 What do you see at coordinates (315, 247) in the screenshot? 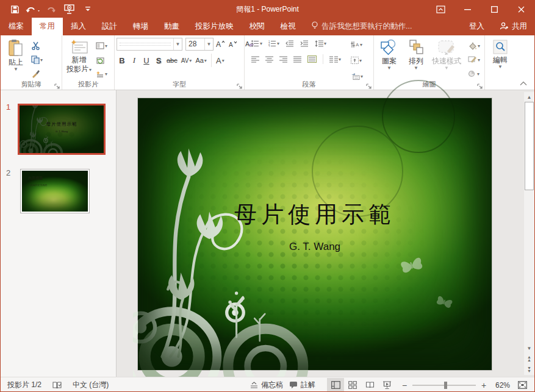
I see `slide-subtitle: G. T. Wang` at bounding box center [315, 247].